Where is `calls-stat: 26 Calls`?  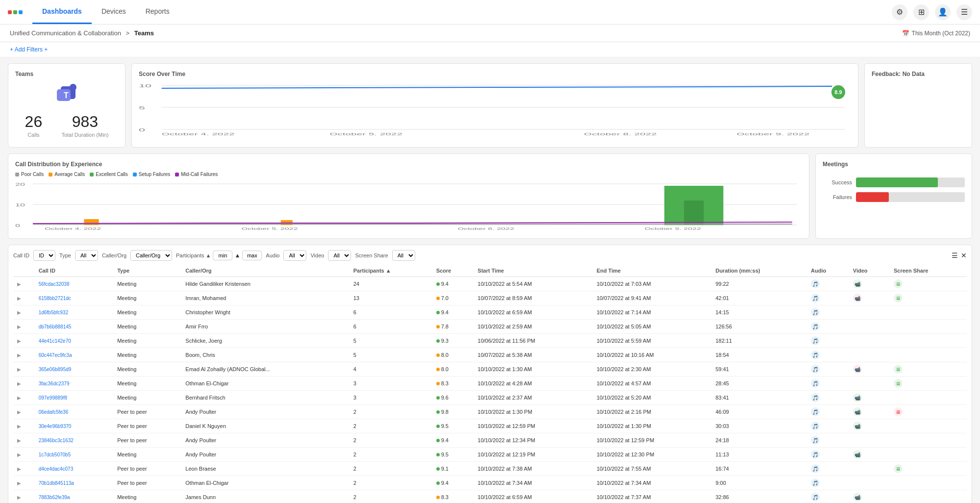 calls-stat: 26 Calls is located at coordinates (34, 126).